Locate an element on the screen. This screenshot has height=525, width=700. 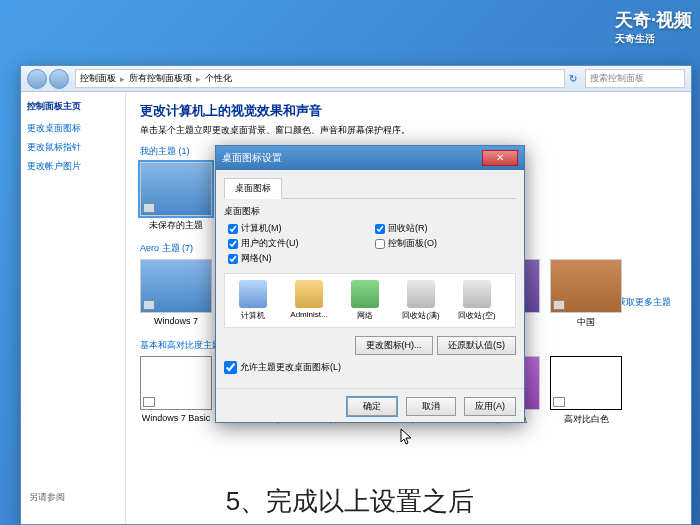
theme-label: Windows 7 is located at coordinates (176, 321).